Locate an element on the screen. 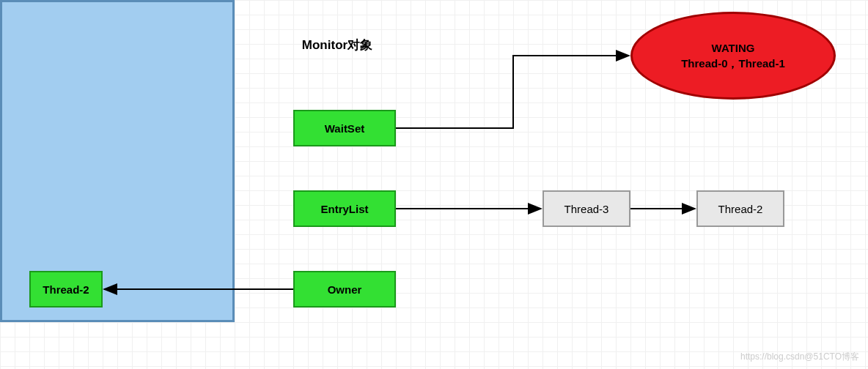 Image resolution: width=868 pixels, height=369 pixels. waitset-box: WaitSet is located at coordinates (345, 128).